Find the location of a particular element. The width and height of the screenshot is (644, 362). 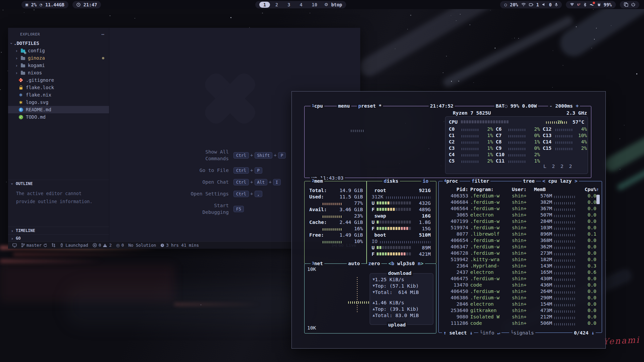

layout-value: 1 is located at coordinates (538, 5).